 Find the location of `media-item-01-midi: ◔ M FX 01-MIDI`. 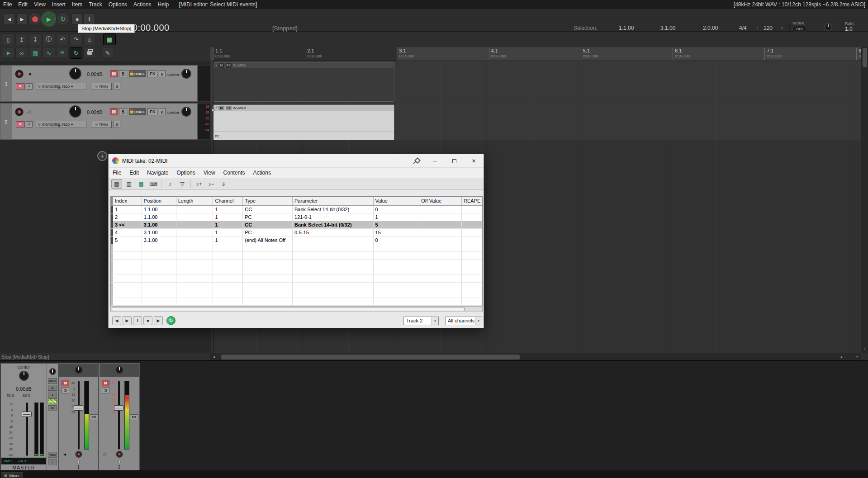

media-item-01-midi: ◔ M FX 01-MIDI is located at coordinates (304, 82).